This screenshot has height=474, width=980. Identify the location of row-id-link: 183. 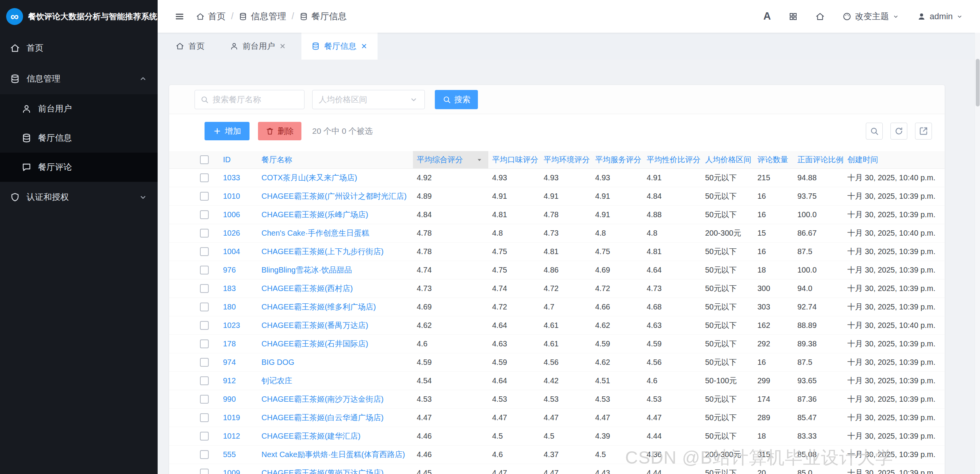
(229, 288).